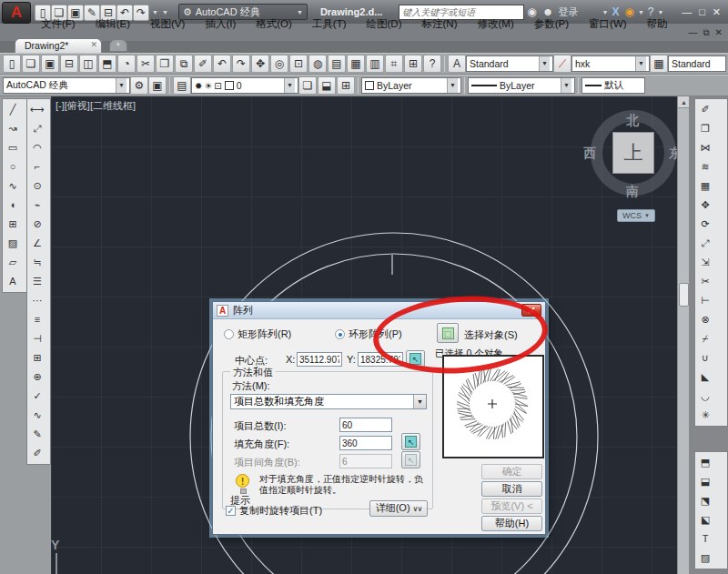 The width and height of the screenshot is (728, 574). Describe the element at coordinates (413, 64) in the screenshot. I see `quickcalc-tool: ⊞` at that location.